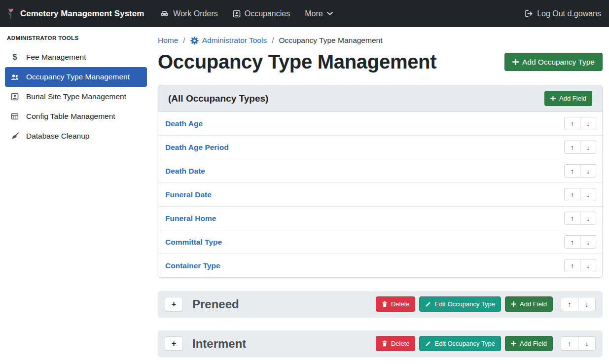 The image size is (609, 364). Describe the element at coordinates (261, 14) in the screenshot. I see `nav-occupancies: Occupancies` at that location.